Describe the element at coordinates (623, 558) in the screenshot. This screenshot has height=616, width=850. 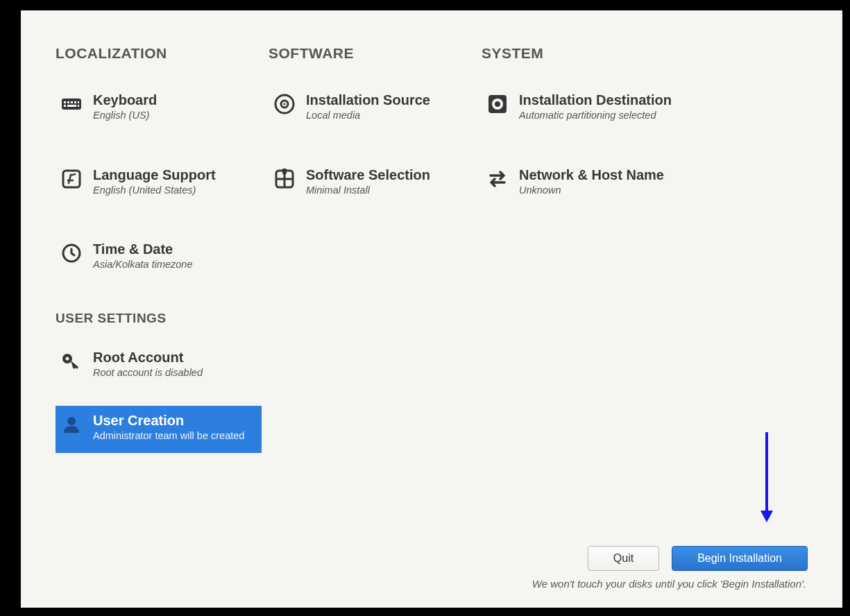
I see `quit-button: Quit` at that location.